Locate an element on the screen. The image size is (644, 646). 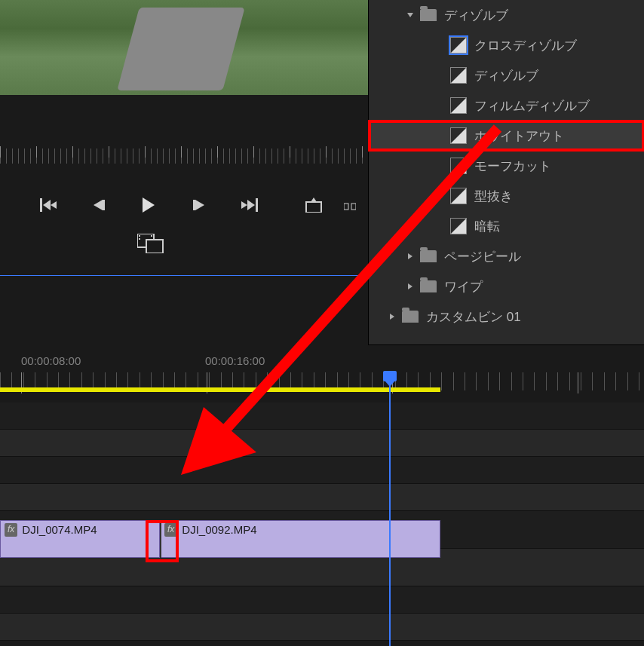
go-to-in-button is located at coordinates (48, 205).